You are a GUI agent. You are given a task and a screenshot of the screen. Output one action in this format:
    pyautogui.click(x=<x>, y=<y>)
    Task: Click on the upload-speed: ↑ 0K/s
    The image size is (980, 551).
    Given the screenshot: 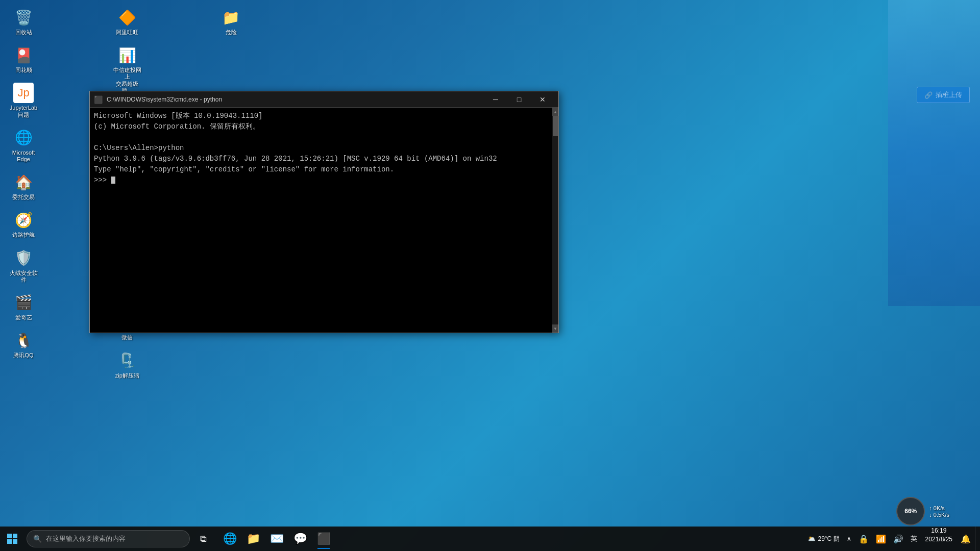 What is the action you would take?
    pyautogui.click(x=939, y=508)
    